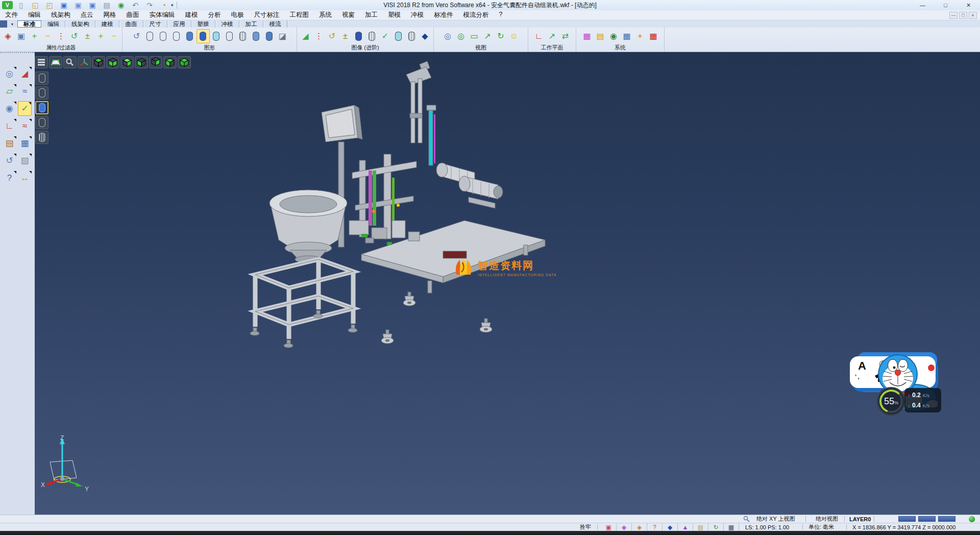 The width and height of the screenshot is (980, 535). I want to click on system-select-icon: +, so click(640, 36).